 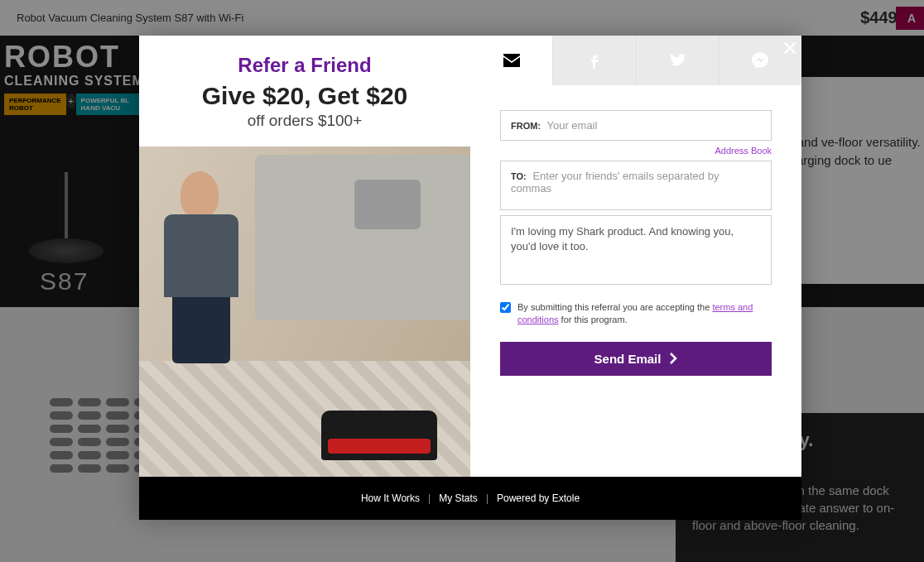 What do you see at coordinates (526, 126) in the screenshot?
I see `from-label: FROM:` at bounding box center [526, 126].